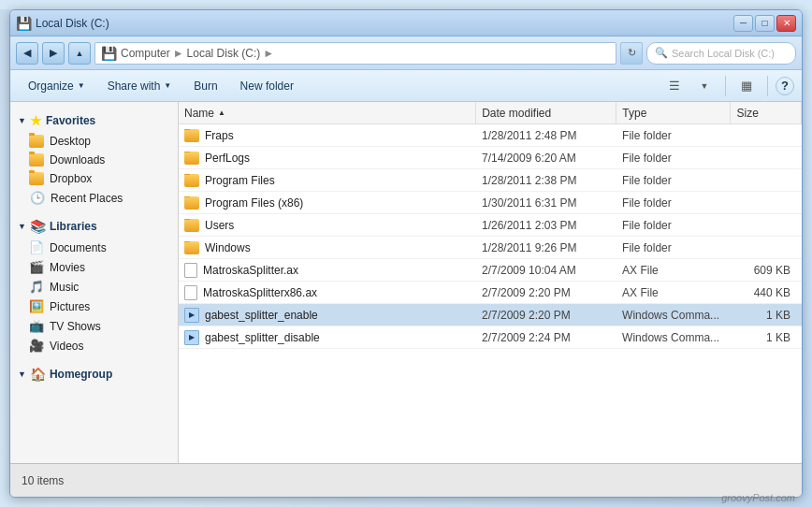  What do you see at coordinates (94, 226) in the screenshot?
I see `sidebar-header-libraries: ▼ 📚 Libraries` at bounding box center [94, 226].